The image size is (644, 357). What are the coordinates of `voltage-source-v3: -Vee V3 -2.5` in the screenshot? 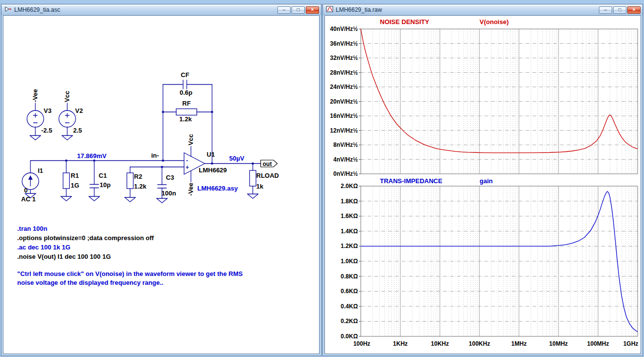 It's located at (39, 114).